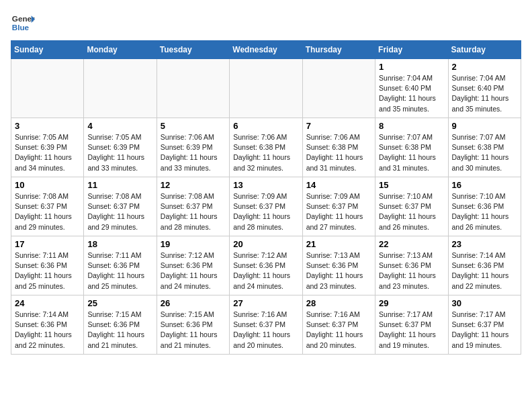 Image resolution: width=532 pixels, height=411 pixels. What do you see at coordinates (47, 244) in the screenshot?
I see `day-number: 17` at bounding box center [47, 244].